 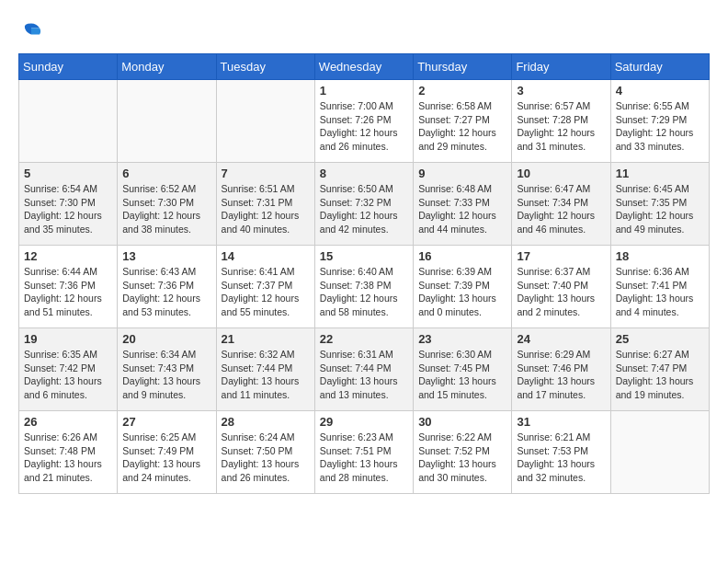 What do you see at coordinates (166, 421) in the screenshot?
I see `day-number: 27` at bounding box center [166, 421].